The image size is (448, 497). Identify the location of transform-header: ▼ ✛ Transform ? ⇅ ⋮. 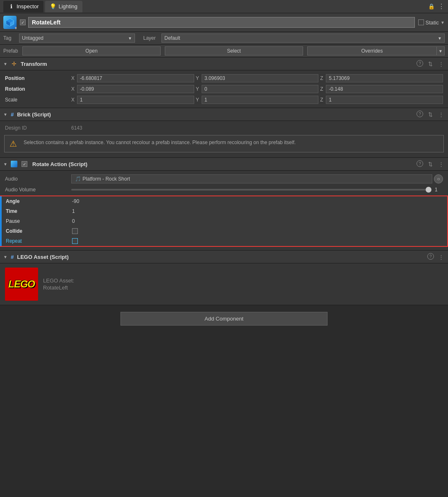
(224, 64).